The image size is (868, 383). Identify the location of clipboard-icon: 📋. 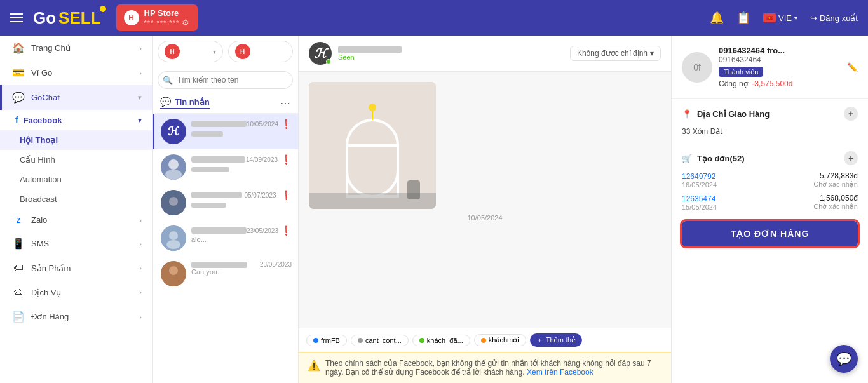
(743, 18).